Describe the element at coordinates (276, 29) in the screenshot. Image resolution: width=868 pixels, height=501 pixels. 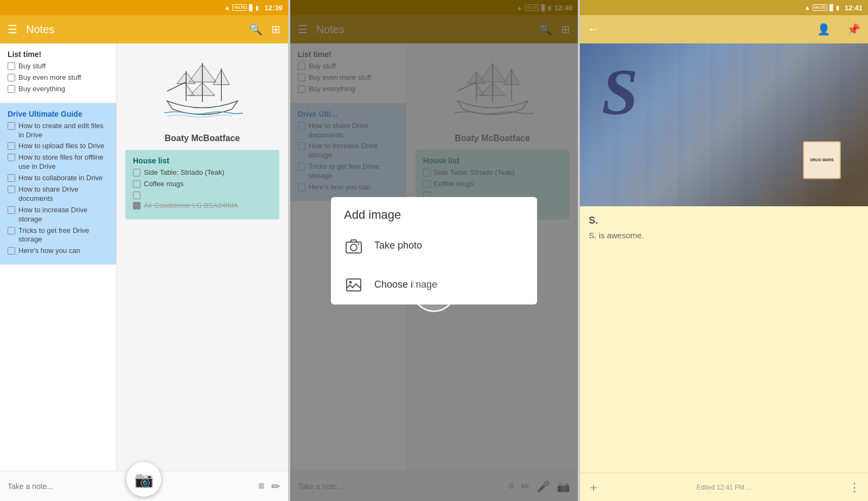
I see `grid-icon-1: ⊞` at that location.